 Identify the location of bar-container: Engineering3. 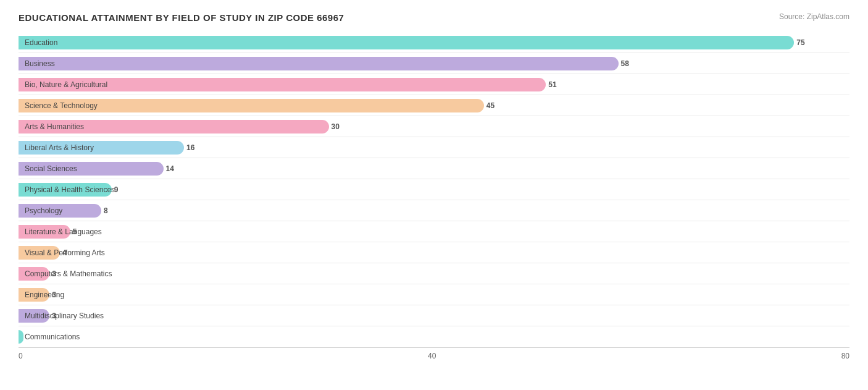
(434, 295).